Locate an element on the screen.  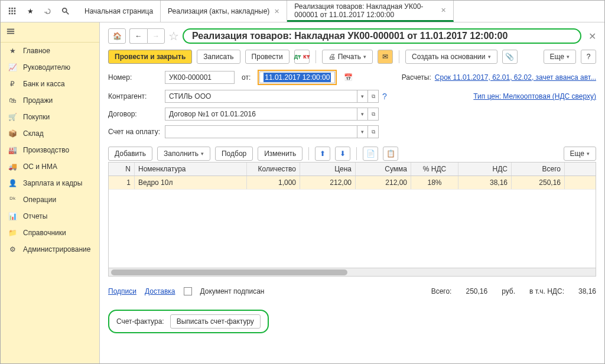
sidebar-item-label: Покупки is located at coordinates (37, 117).